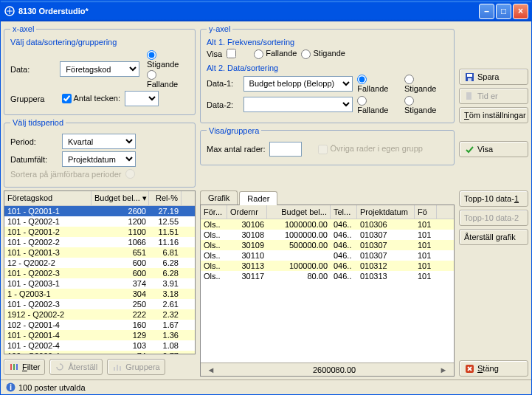 This screenshot has width=532, height=395. I want to click on scroll-right-icon: ►, so click(443, 370).